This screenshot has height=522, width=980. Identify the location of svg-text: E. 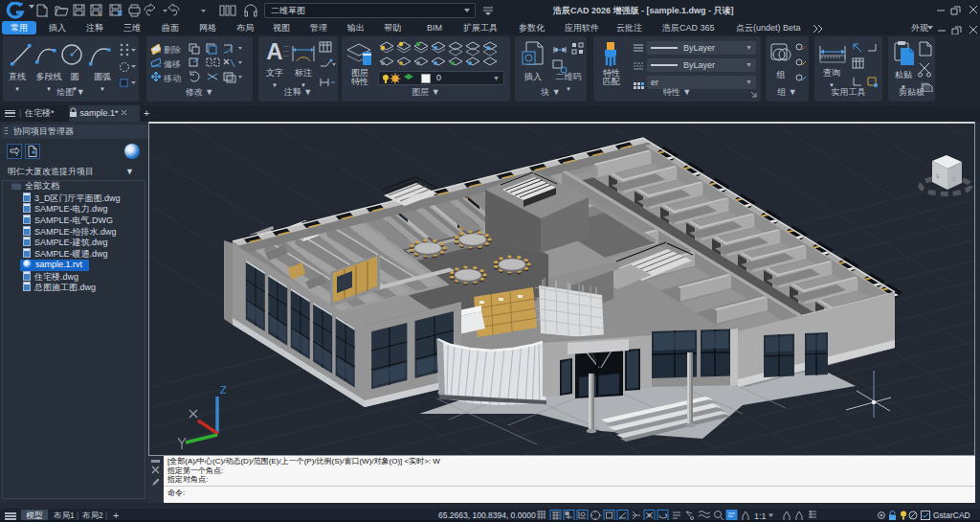
(938, 176).